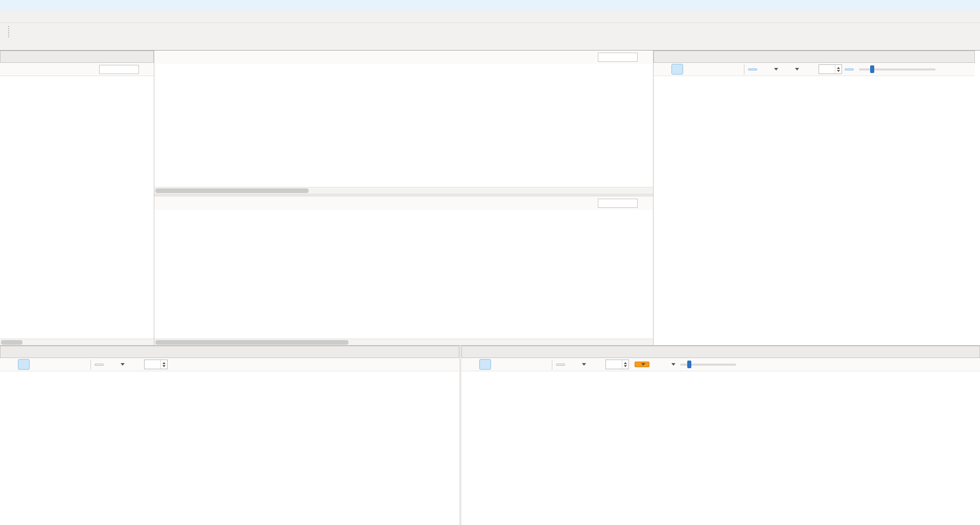  What do you see at coordinates (672, 365) in the screenshot?
I see `reconstruction-mass-dropdown` at bounding box center [672, 365].